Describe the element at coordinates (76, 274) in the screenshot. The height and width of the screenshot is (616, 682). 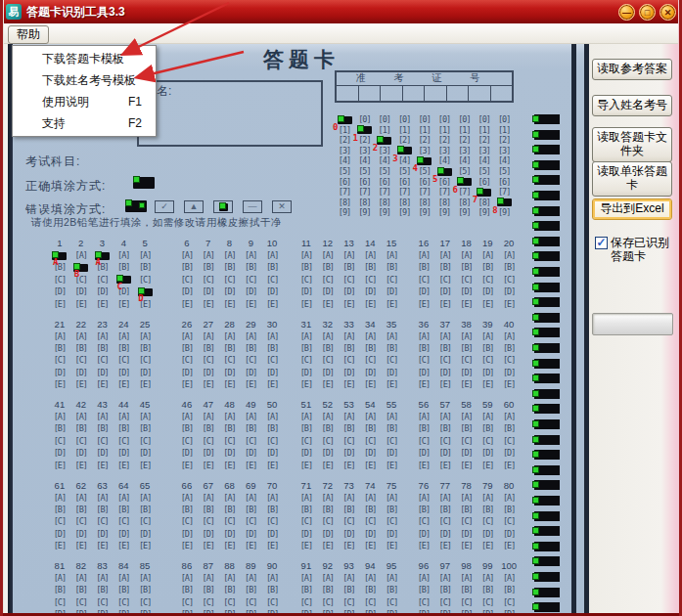
I see `ocr-answer-result: B` at that location.